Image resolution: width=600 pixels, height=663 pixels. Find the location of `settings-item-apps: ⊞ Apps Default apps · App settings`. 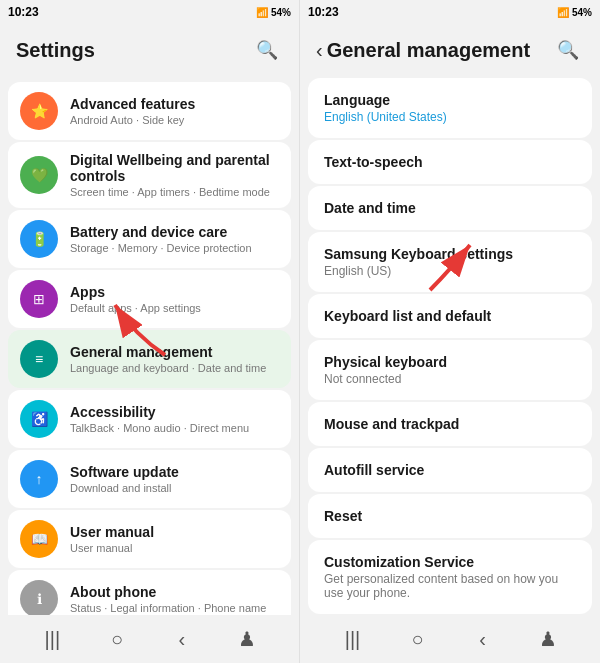

settings-item-apps: ⊞ Apps Default apps · App settings is located at coordinates (150, 299).